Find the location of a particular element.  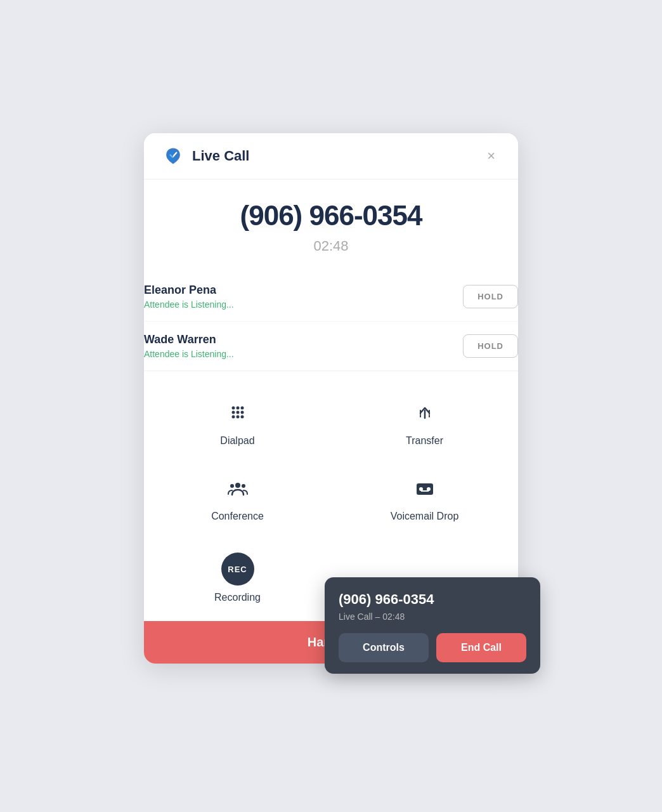

attendee-row: Wade Warren Attendee is Listening... HOL… is located at coordinates (331, 346).